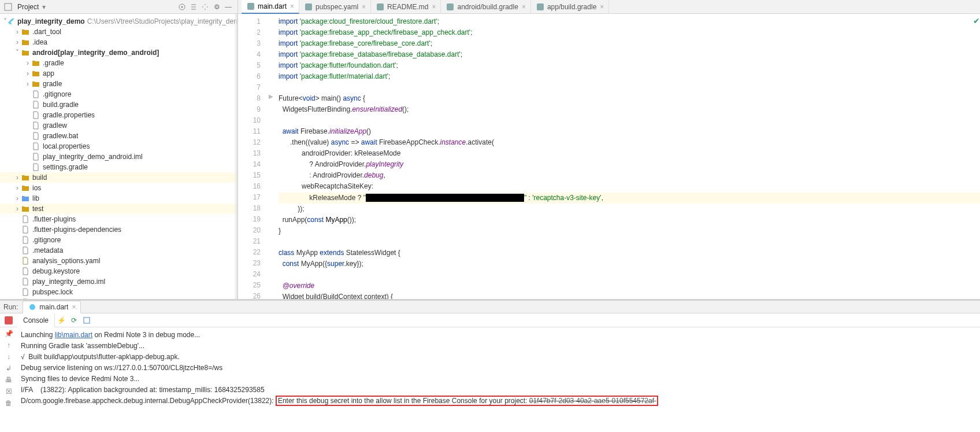 Image resolution: width=980 pixels, height=432 pixels. I want to click on console-toolbar: Console ⚡ ⟳, so click(490, 320).